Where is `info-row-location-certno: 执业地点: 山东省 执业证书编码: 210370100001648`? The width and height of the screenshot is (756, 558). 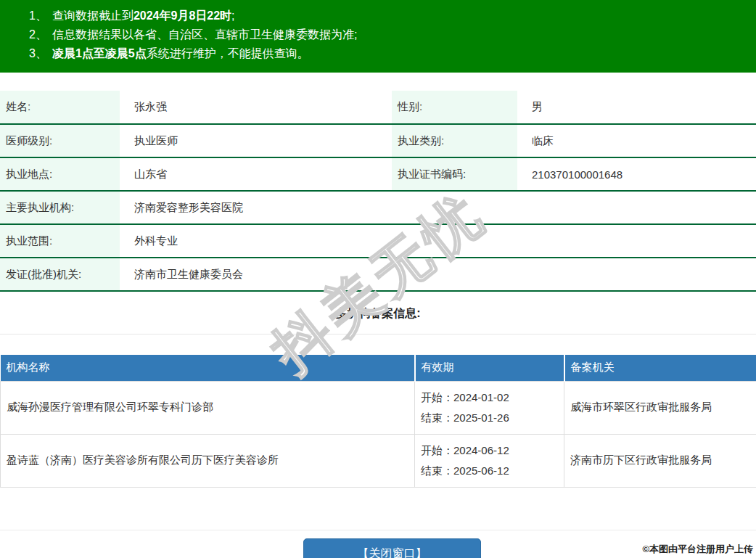
info-row-location-certno: 执业地点: 山东省 执业证书编码: 210370100001648 is located at coordinates (378, 174).